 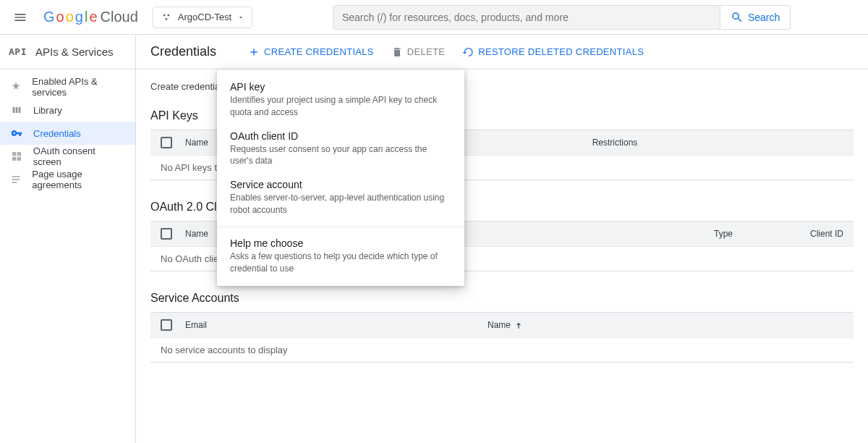 I want to click on col-client-id: Client ID, so click(x=814, y=234).